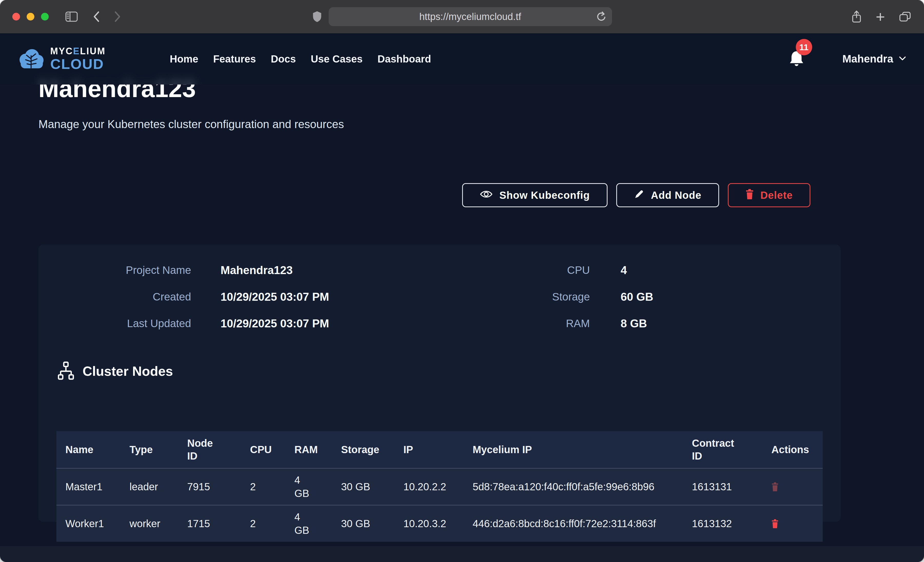  I want to click on col-storage: Storage, so click(372, 450).